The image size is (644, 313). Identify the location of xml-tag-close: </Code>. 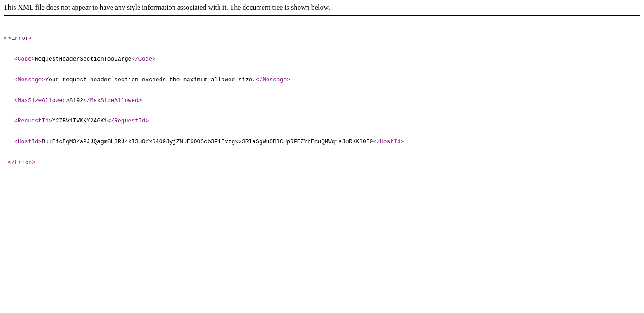
(143, 59).